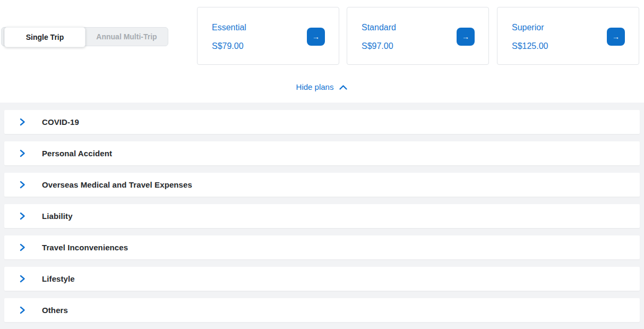 This screenshot has width=644, height=329. What do you see at coordinates (315, 87) in the screenshot?
I see `hide-plans-label: Hide plans` at bounding box center [315, 87].